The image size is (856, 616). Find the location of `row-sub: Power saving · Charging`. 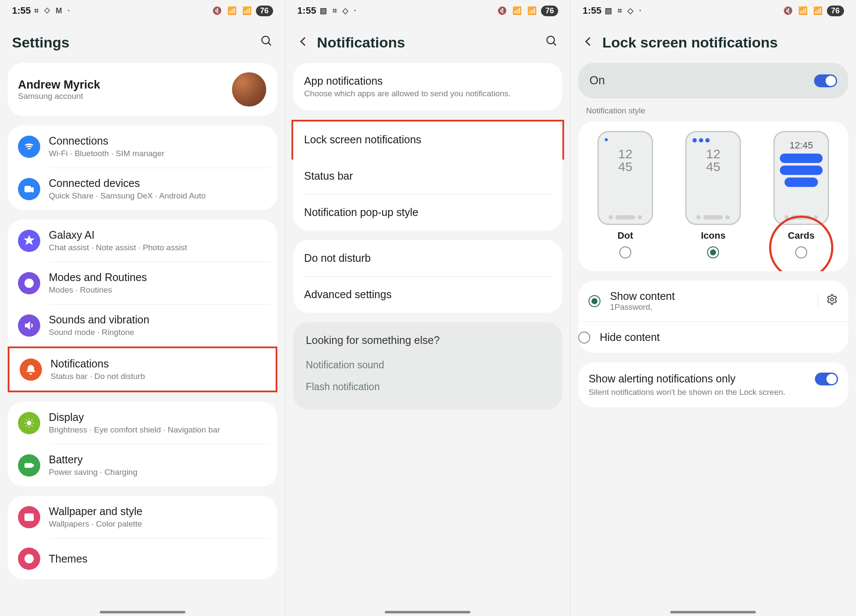

row-sub: Power saving · Charging is located at coordinates (158, 472).